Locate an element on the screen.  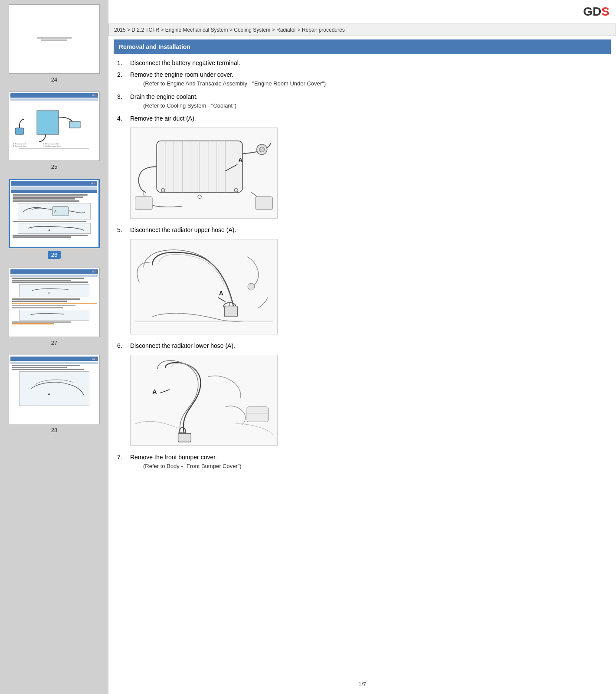
step-2: 2. Remove the engine room under cover. (… is located at coordinates (362, 80).